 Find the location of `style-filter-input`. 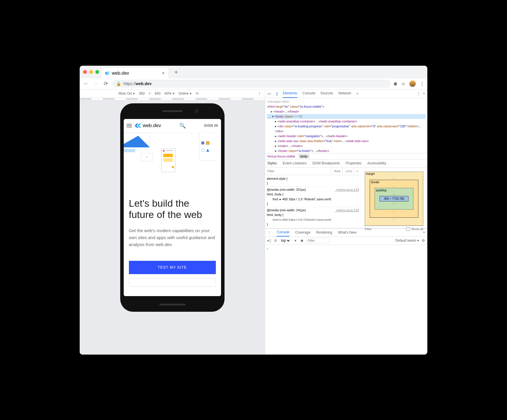

style-filter-input is located at coordinates (298, 171).